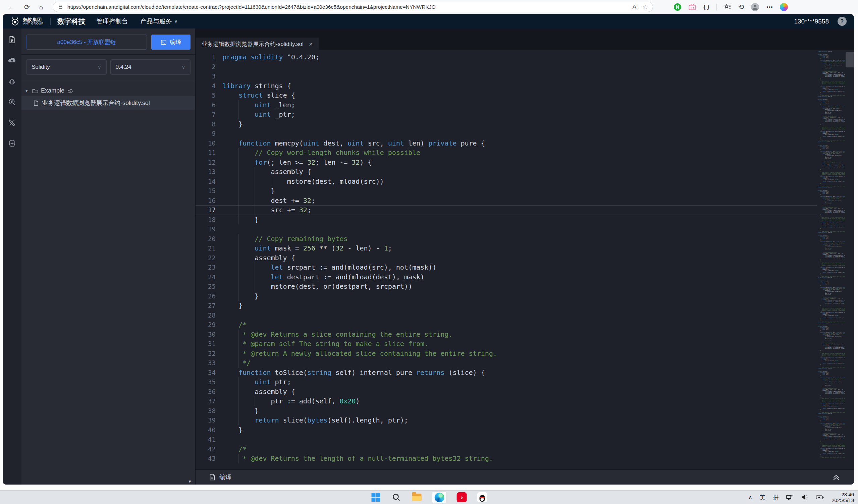 Image resolution: width=858 pixels, height=504 pixels. What do you see at coordinates (850, 60) in the screenshot?
I see `scrollbar-thumb` at bounding box center [850, 60].